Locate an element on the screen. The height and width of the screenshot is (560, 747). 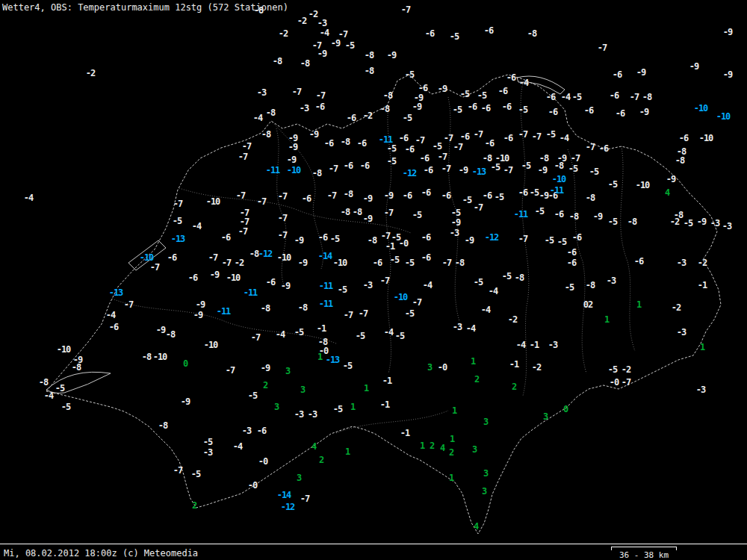
station-temp: 4 is located at coordinates (314, 447).